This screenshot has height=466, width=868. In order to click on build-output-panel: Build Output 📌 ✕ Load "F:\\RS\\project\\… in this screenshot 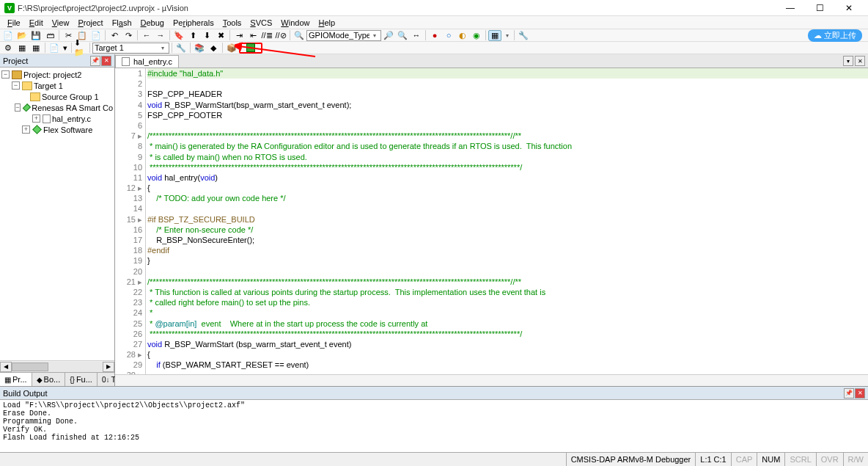, I will do `click(434, 419)`.